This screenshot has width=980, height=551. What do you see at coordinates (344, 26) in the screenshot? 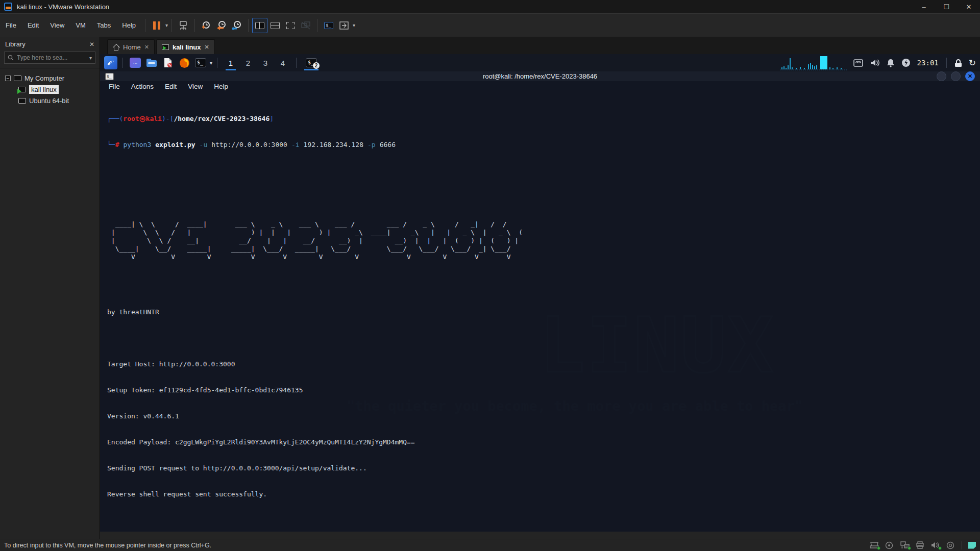
I see `fit-guest-button` at bounding box center [344, 26].